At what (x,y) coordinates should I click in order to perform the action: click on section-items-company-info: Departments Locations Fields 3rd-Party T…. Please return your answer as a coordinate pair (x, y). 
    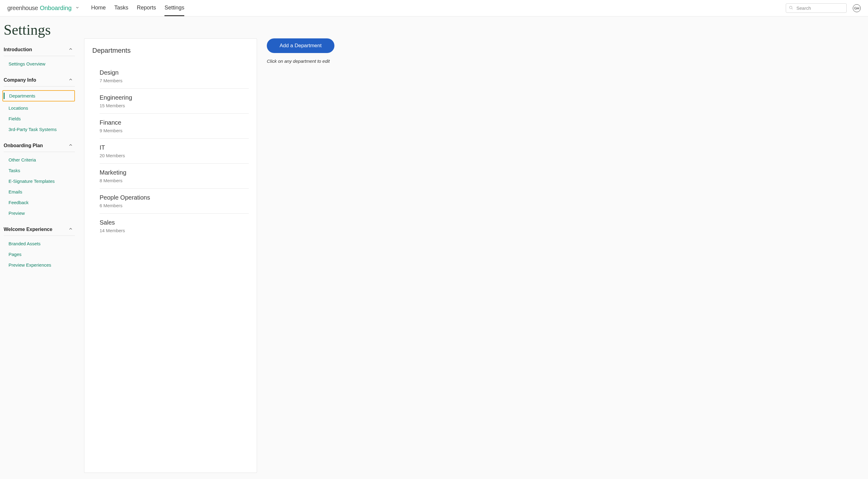
    Looking at the image, I should click on (44, 113).